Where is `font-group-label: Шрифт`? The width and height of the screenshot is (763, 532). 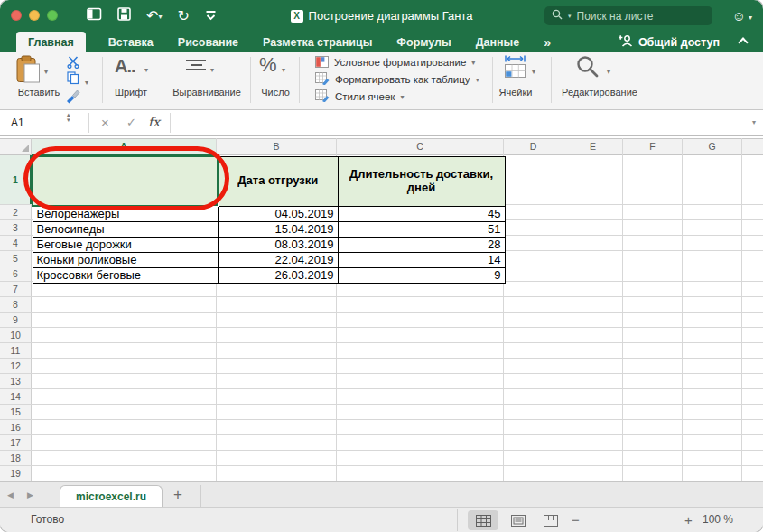
font-group-label: Шрифт is located at coordinates (131, 92).